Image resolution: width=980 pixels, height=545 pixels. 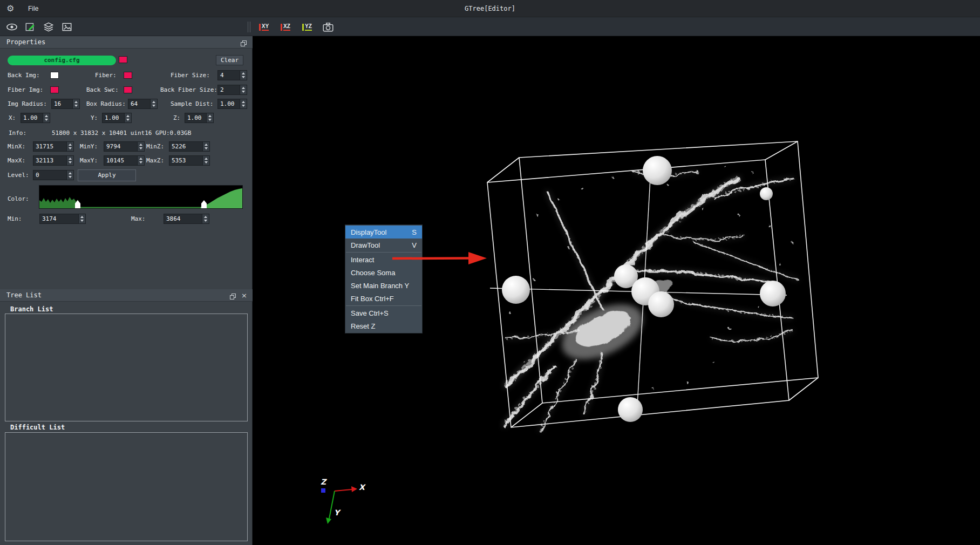 I want to click on fiber-img-swatch, so click(x=55, y=90).